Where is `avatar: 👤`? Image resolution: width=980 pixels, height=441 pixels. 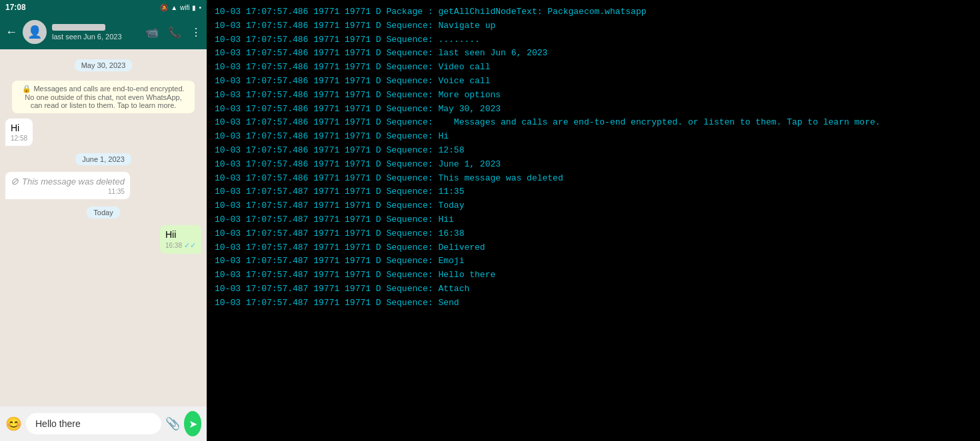
avatar: 👤 is located at coordinates (35, 32).